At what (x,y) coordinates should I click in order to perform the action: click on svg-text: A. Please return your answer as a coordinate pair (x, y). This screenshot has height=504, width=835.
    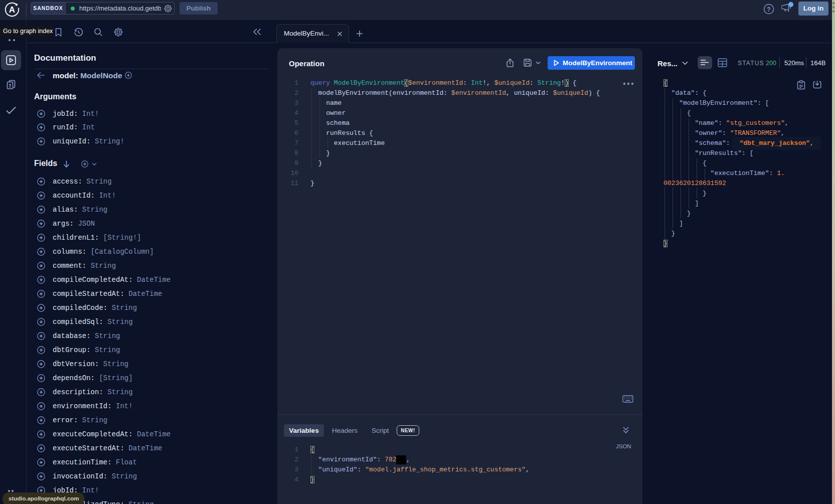
    Looking at the image, I should click on (12, 10).